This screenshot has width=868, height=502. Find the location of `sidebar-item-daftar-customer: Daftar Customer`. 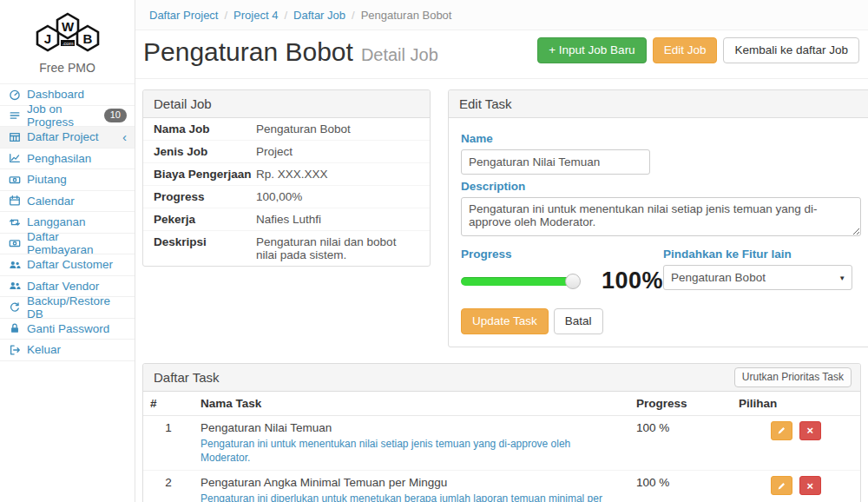

sidebar-item-daftar-customer: Daftar Customer is located at coordinates (68, 266).